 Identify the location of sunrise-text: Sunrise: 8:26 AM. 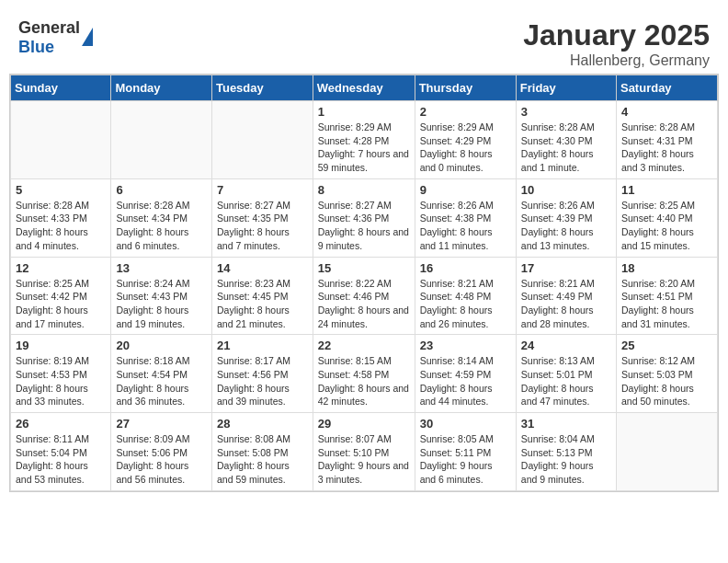
(457, 205).